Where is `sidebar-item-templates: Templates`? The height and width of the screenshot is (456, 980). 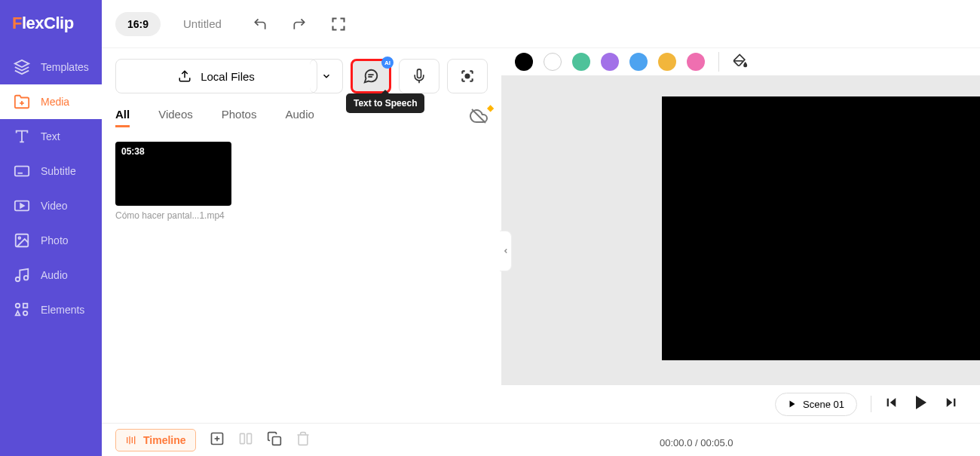
sidebar-item-templates: Templates is located at coordinates (51, 67).